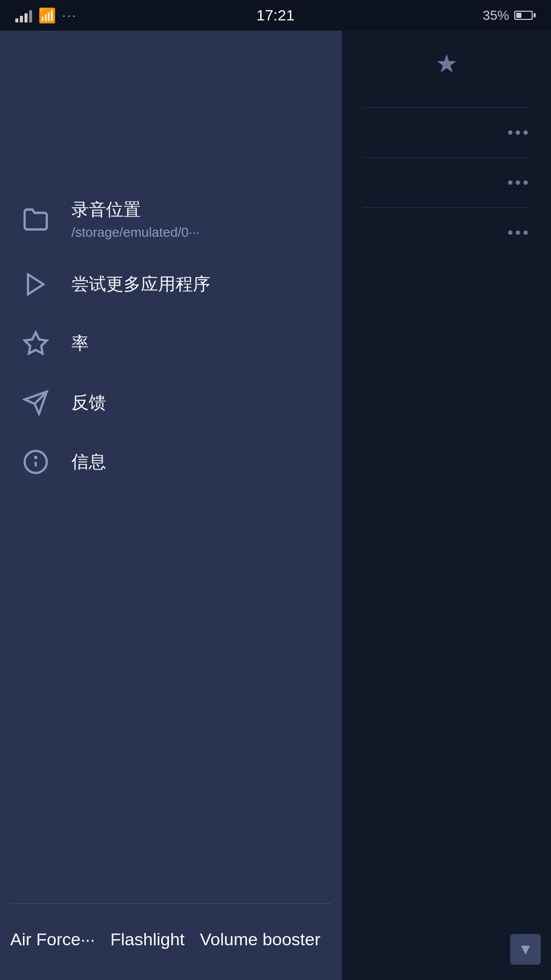 The height and width of the screenshot is (980, 551). Describe the element at coordinates (171, 403) in the screenshot. I see `menu-item-feedback: 反馈` at that location.